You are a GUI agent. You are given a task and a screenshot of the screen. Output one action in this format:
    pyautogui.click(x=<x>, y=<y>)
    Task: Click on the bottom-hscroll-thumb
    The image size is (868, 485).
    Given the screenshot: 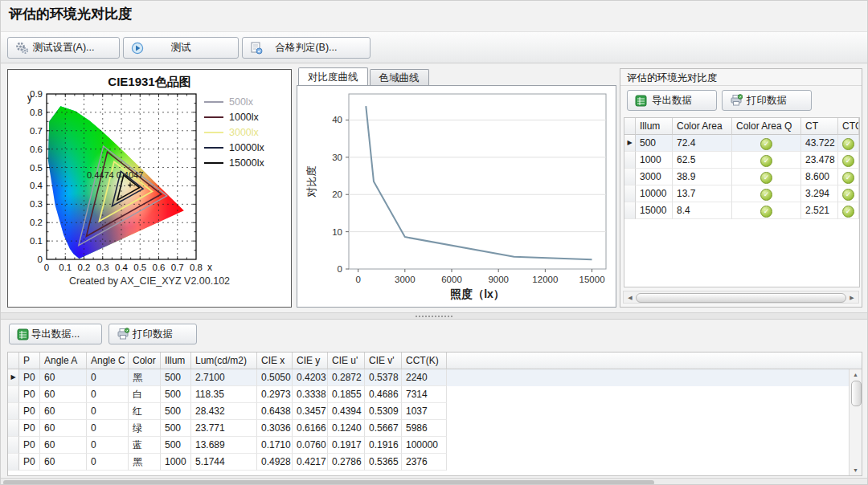 What is the action you would take?
    pyautogui.click(x=329, y=483)
    